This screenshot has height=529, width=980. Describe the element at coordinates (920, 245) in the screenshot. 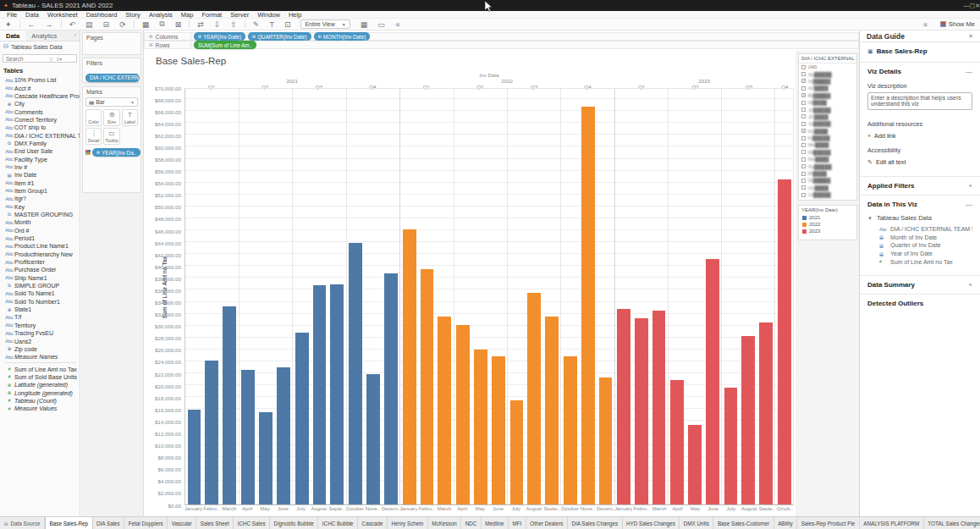

I see `guide-field-quarter-of-inv-date: ▤Quarter of Inv Date` at that location.